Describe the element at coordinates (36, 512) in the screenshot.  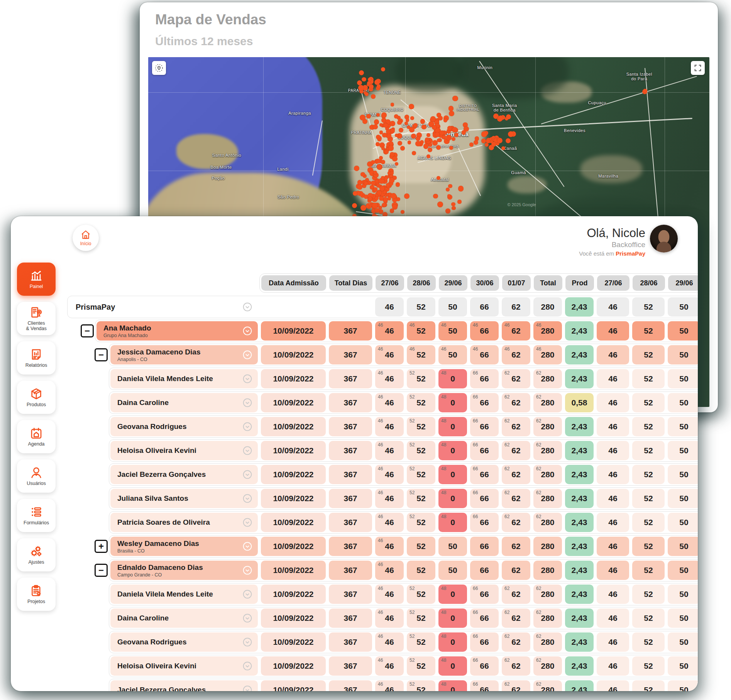
I see `forms-icon` at that location.